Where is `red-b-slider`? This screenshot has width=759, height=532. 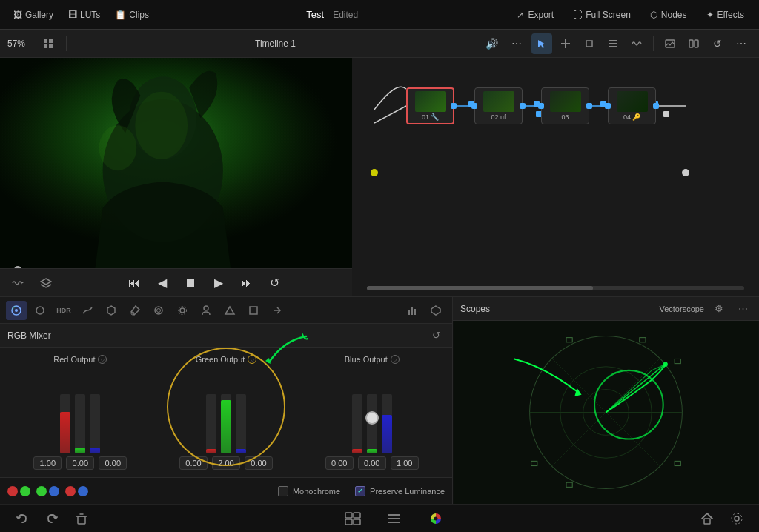 red-b-slider is located at coordinates (95, 424).